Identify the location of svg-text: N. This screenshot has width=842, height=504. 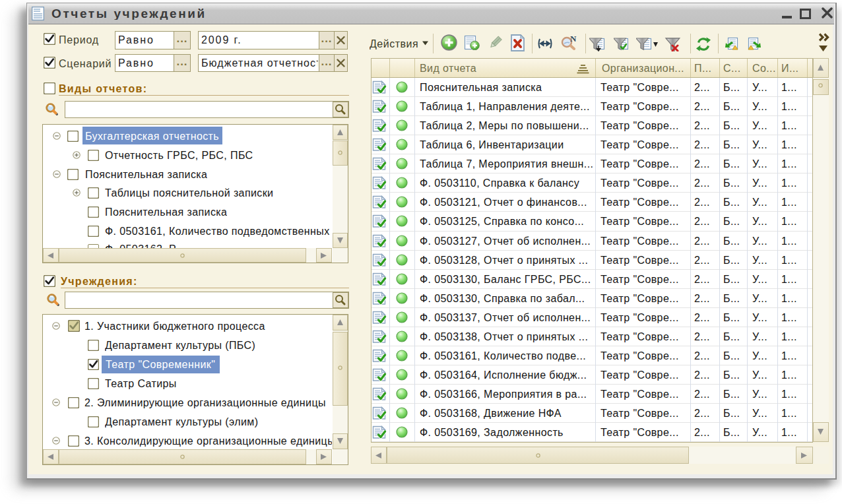
(573, 39).